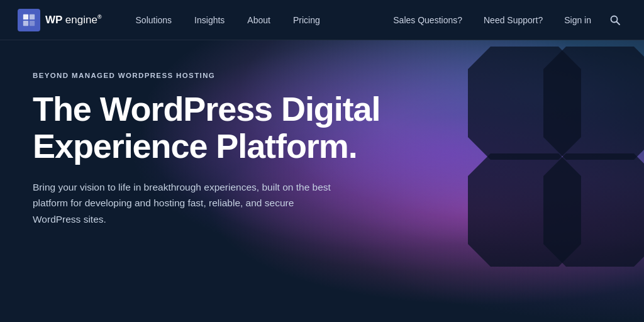  Describe the element at coordinates (428, 20) in the screenshot. I see `nav-sales: Sales Questions?` at that location.